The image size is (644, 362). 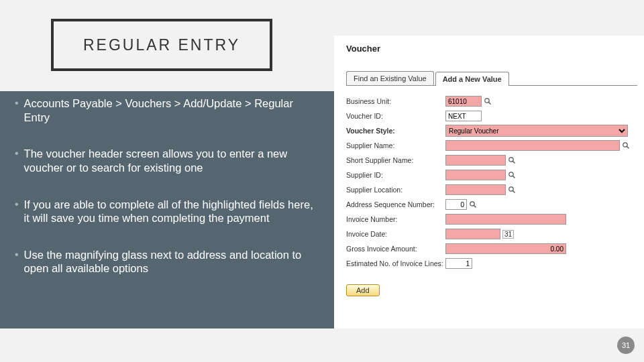 What do you see at coordinates (162, 46) in the screenshot?
I see `page-title: REGULAR ENTRY` at bounding box center [162, 46].